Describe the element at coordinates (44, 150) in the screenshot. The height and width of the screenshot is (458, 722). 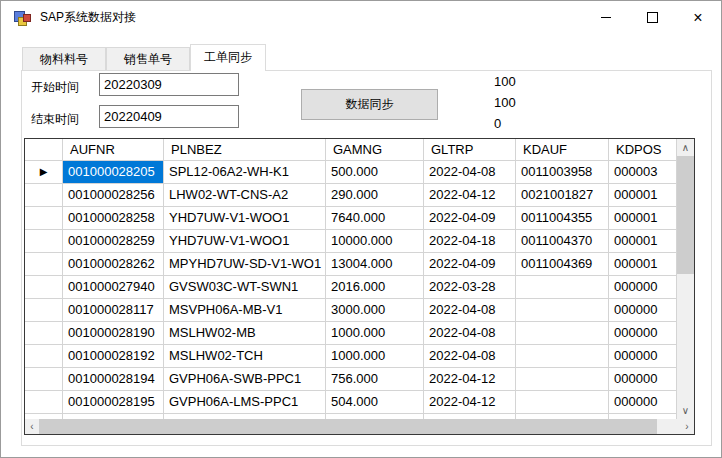
I see `grid-corner-cell` at that location.